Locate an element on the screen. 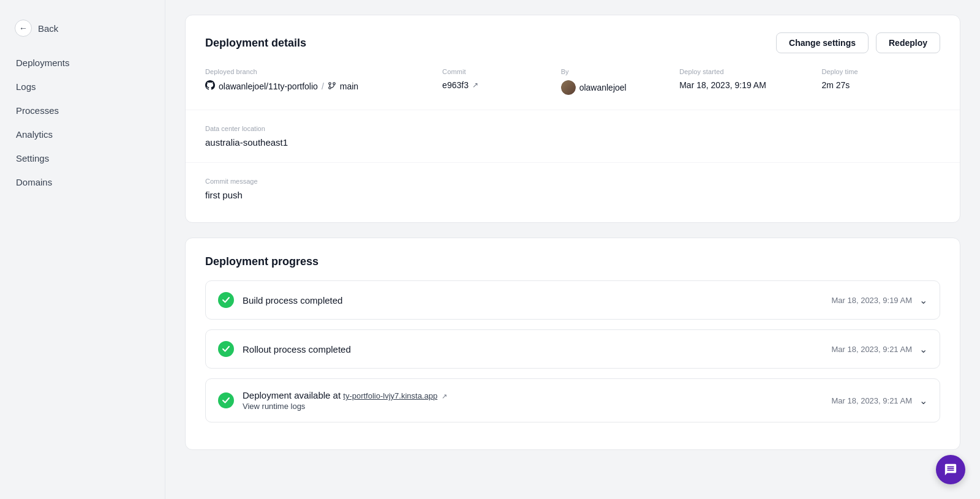  details-grid: Deployed branch olawanlejoel/11ty-portfo… is located at coordinates (573, 81).